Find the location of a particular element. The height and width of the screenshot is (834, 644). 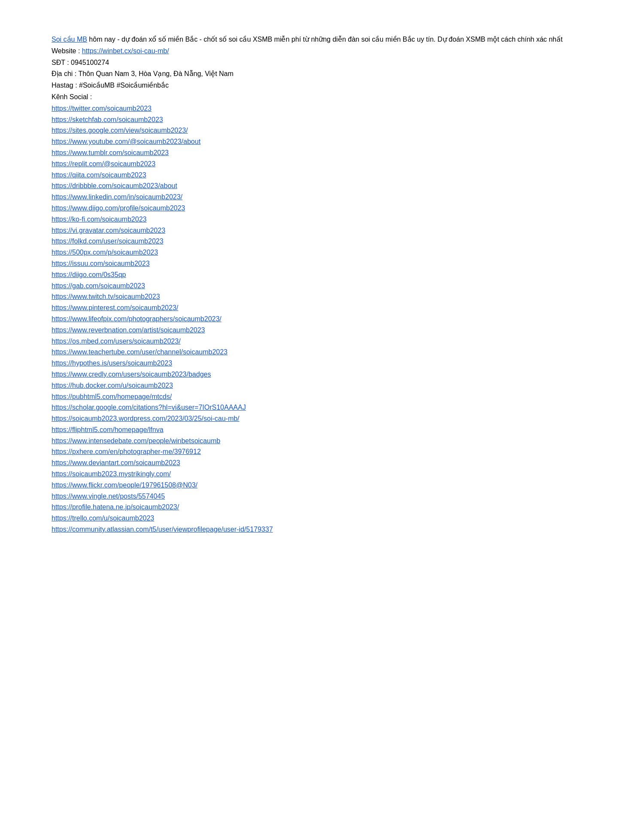

social-link-11: https://vi.gravatar.com/soicaumb2023 is located at coordinates (322, 231).